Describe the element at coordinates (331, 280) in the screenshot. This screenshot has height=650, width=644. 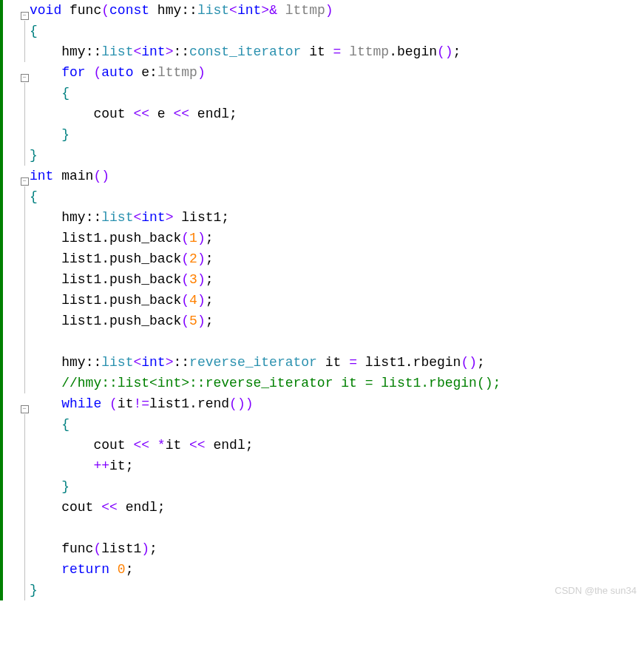
I see `code-line: list1.push_back(3);` at that location.